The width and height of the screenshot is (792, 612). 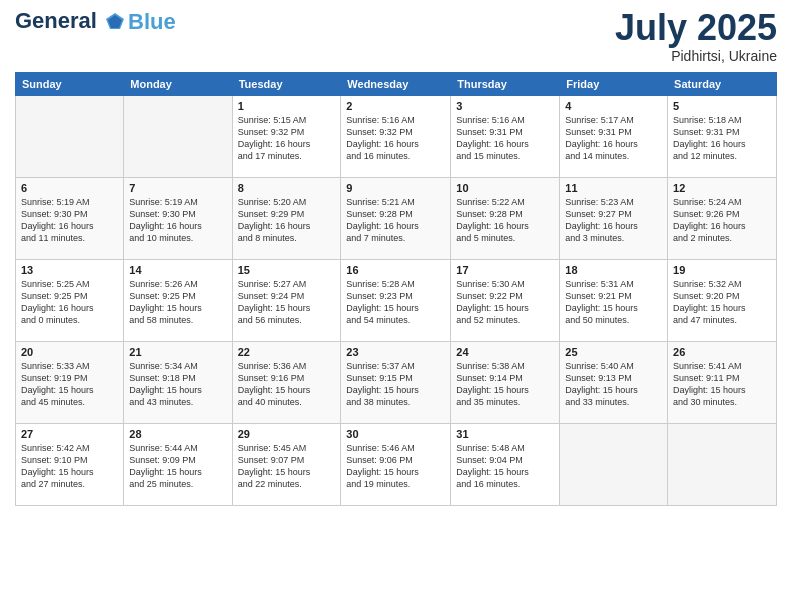 I want to click on header-friday: Friday, so click(x=614, y=84).